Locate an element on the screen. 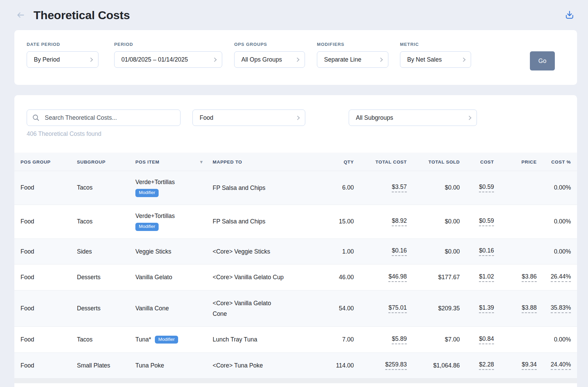  cell-cost: $1.02 is located at coordinates (477, 278).